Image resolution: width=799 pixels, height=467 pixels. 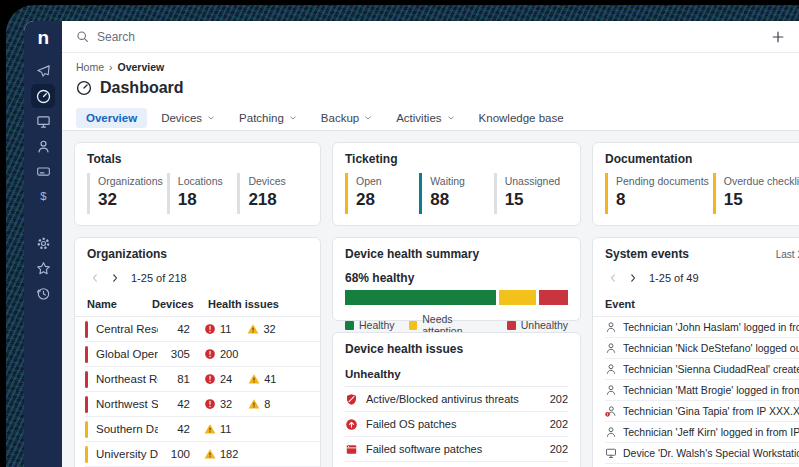 What do you see at coordinates (702, 348) in the screenshot?
I see `list-item: Technician 'Nick DeStefano' logged out.` at bounding box center [702, 348].